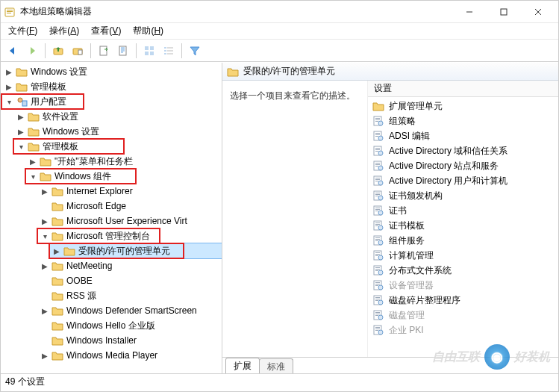  I want to click on toolbar-sep, so click(91, 51).